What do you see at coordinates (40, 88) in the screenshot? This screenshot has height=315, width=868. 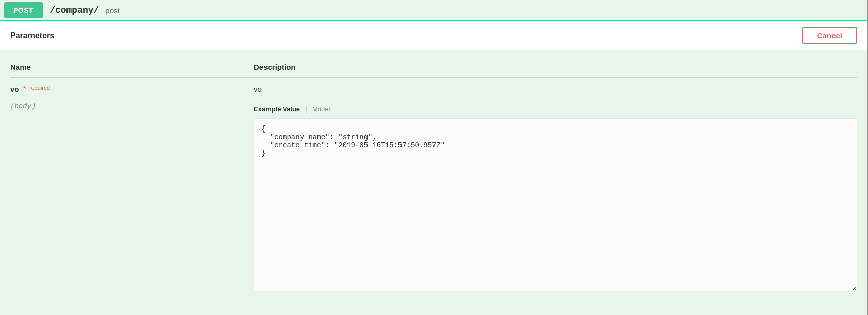 I see `required-label: required` at bounding box center [40, 88].